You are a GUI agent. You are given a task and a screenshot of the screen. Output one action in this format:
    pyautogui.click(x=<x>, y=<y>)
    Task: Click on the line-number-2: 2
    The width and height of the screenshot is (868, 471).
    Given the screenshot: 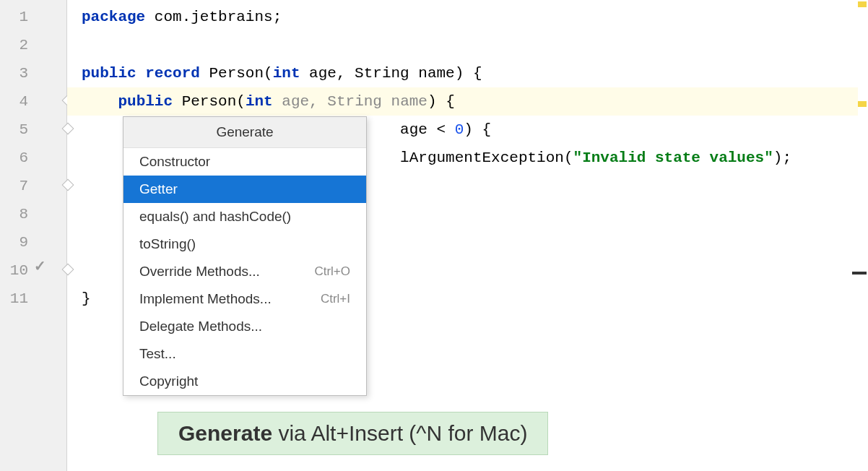 What is the action you would take?
    pyautogui.click(x=17, y=45)
    